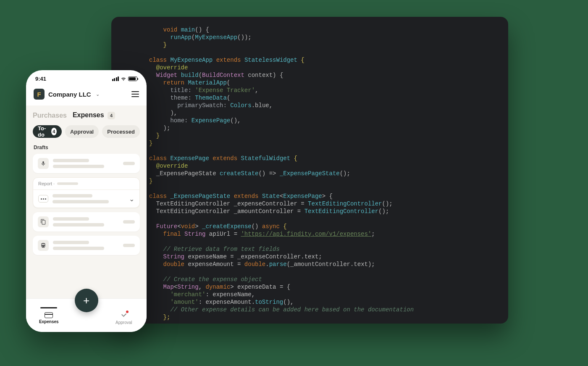 This screenshot has width=588, height=366. I want to click on chip-todo-label: To-do, so click(43, 132).